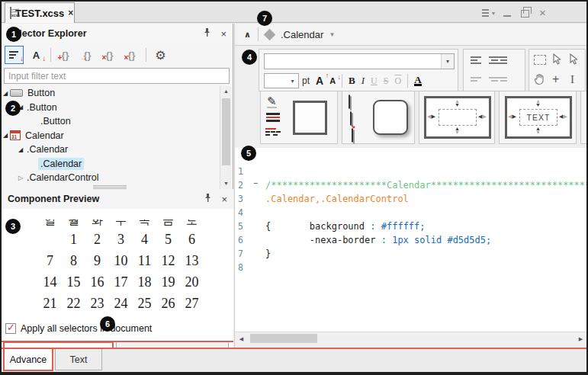 Image resolution: width=588 pixels, height=375 pixels. I want to click on calendar-day-cell, so click(50, 239).